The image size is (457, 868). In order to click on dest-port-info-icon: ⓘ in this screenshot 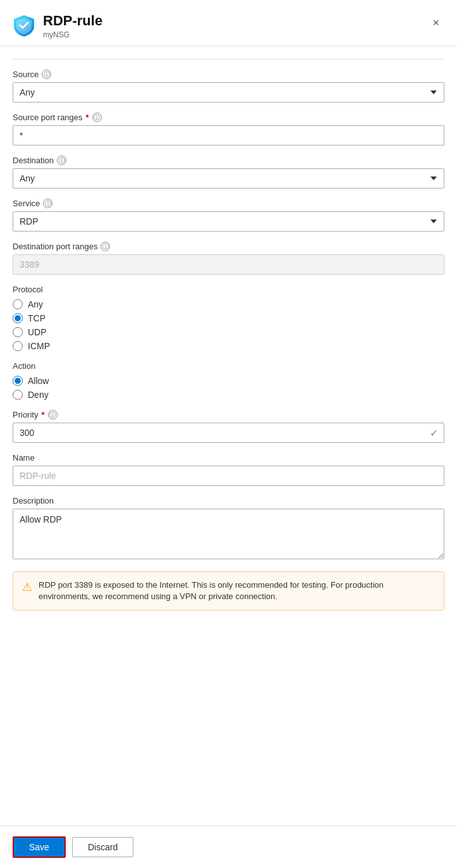, I will do `click(105, 247)`.